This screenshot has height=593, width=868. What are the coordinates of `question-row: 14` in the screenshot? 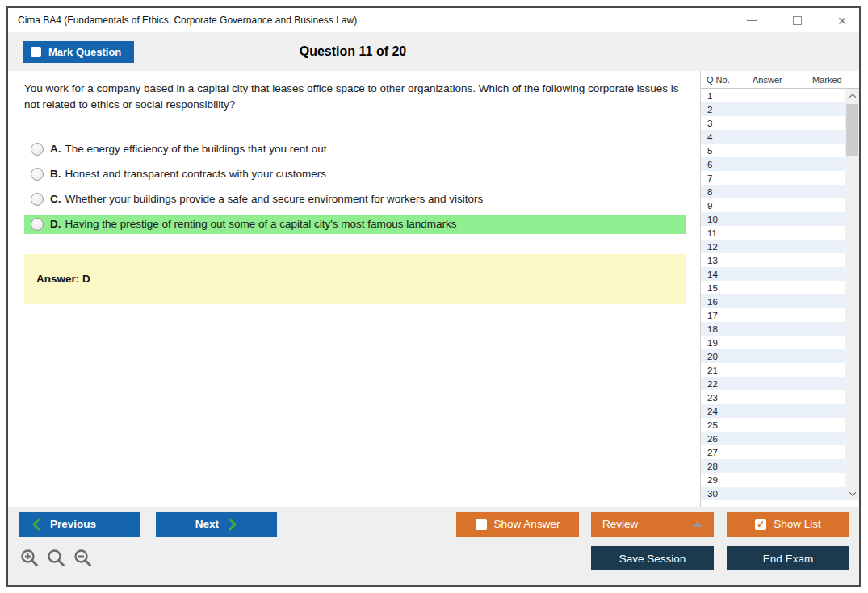 It's located at (774, 274).